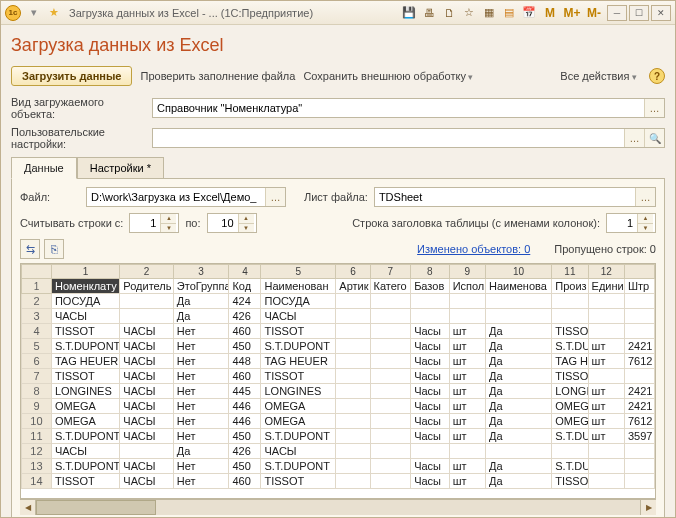 The height and width of the screenshot is (518, 676). I want to click on calc-icon: ▤, so click(509, 13).